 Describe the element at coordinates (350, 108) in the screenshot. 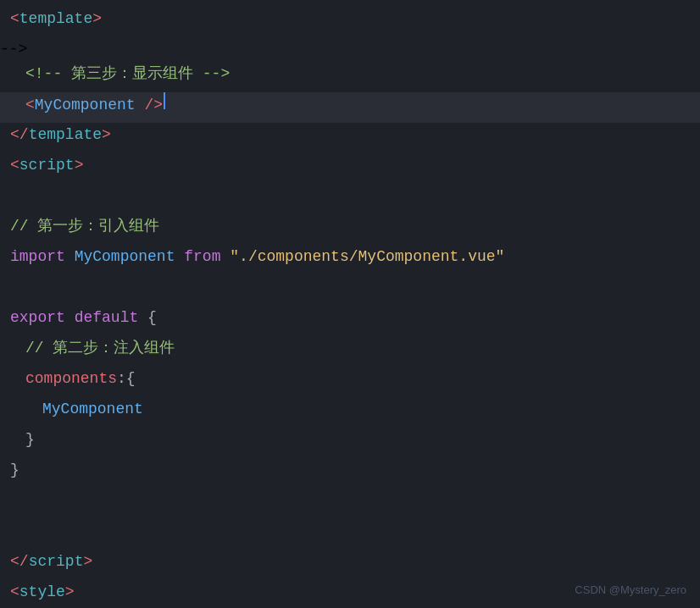

I see `line-3: <MyComponent />` at that location.